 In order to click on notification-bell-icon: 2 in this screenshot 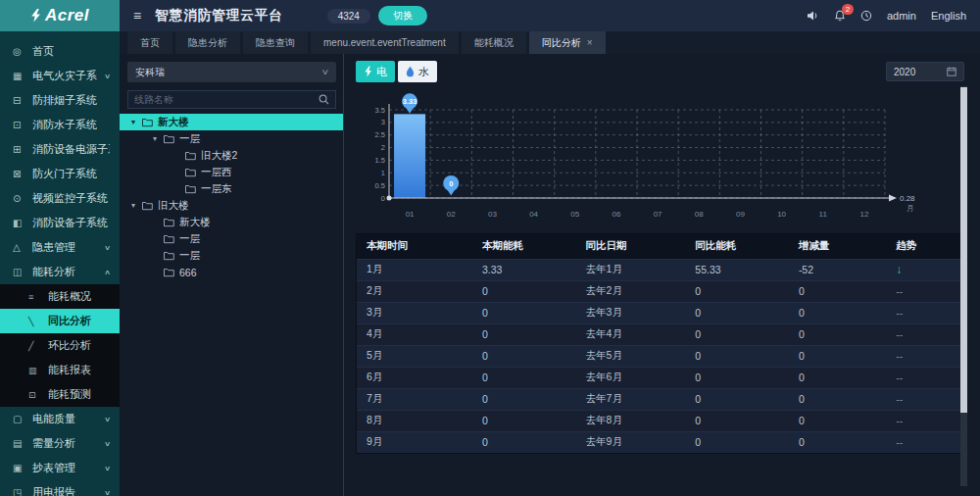, I will do `click(840, 16)`.